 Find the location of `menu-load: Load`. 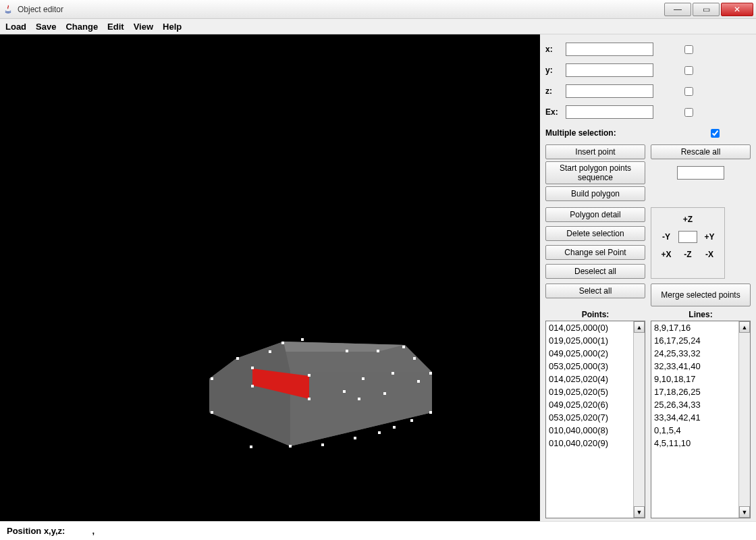

menu-load: Load is located at coordinates (16, 27).